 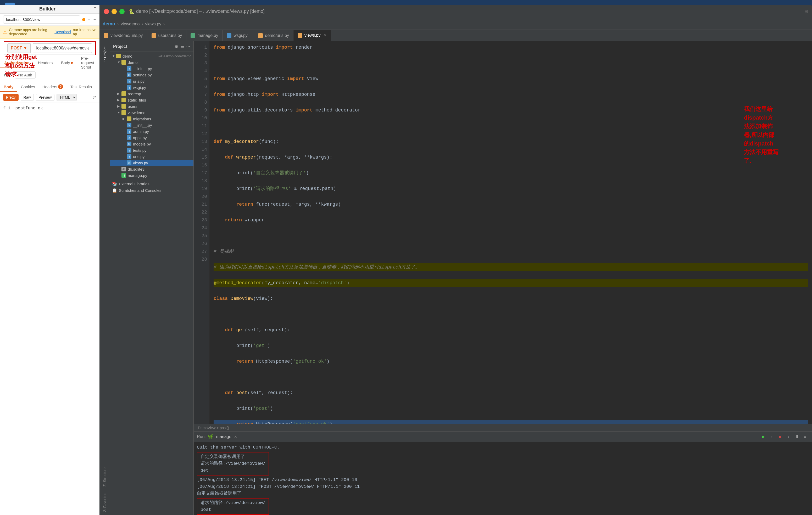 What do you see at coordinates (152, 56) in the screenshot?
I see `tree-root: ▼ demo ~/Desktop/code/demo` at bounding box center [152, 56].